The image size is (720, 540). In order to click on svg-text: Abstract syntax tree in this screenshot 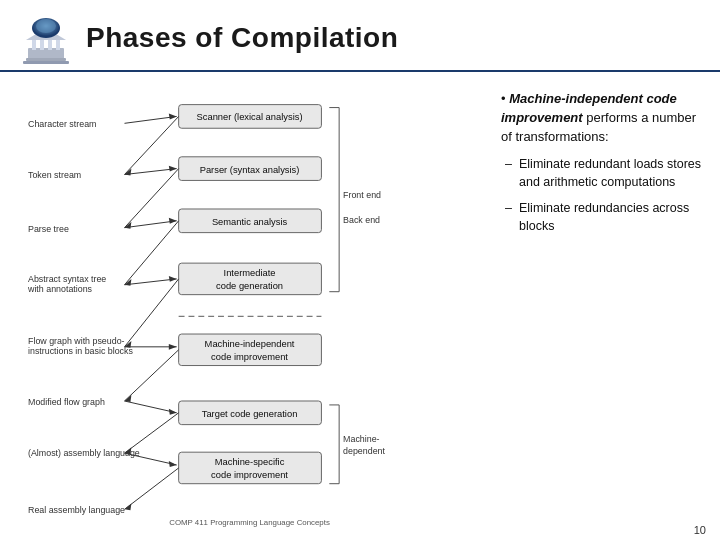, I will do `click(67, 279)`.